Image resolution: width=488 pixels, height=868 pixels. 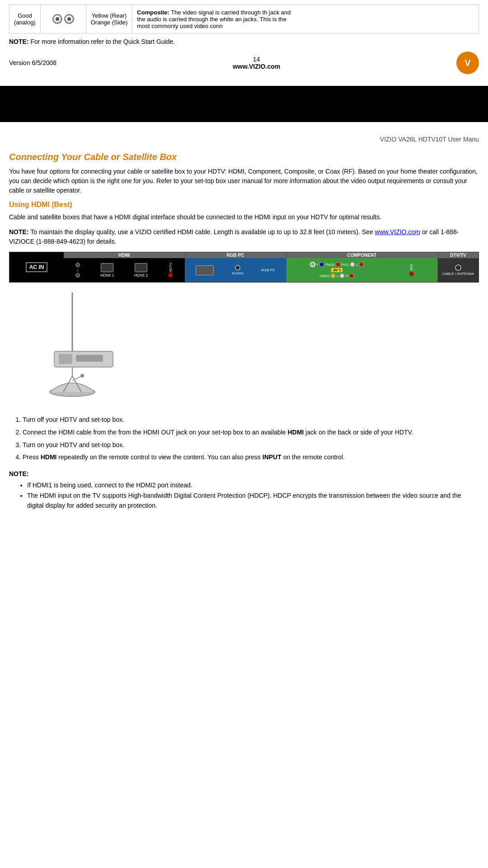 I want to click on panel-hdmi-section: HDMI L HDMI 1 HDMI 2 HDTV, so click(x=125, y=267).